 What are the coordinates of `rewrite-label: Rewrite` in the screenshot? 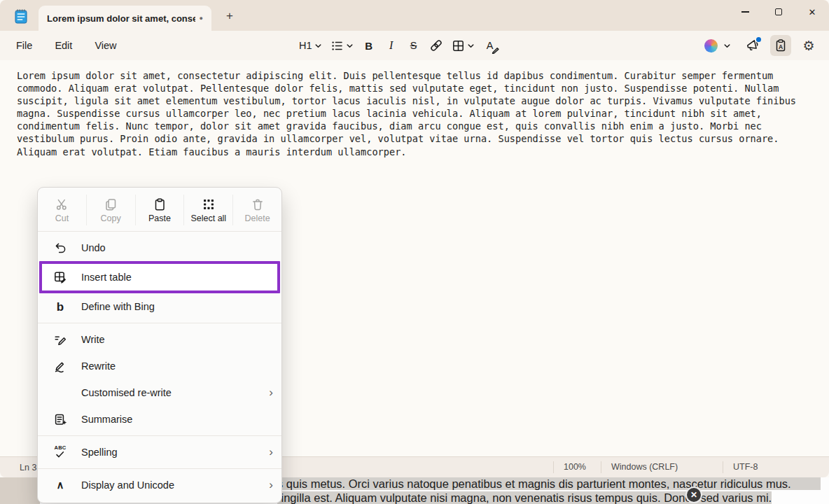 It's located at (177, 366).